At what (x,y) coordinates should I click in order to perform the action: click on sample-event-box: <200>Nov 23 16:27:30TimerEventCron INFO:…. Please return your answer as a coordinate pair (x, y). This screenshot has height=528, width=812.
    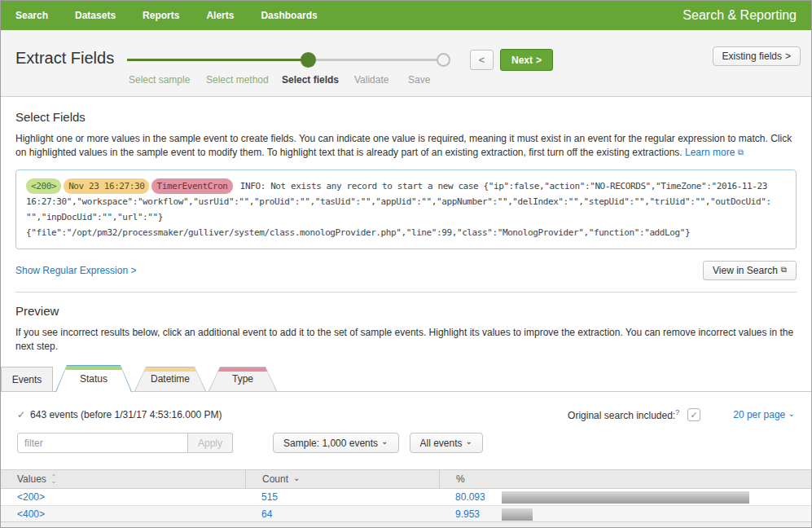
    Looking at the image, I should click on (406, 209).